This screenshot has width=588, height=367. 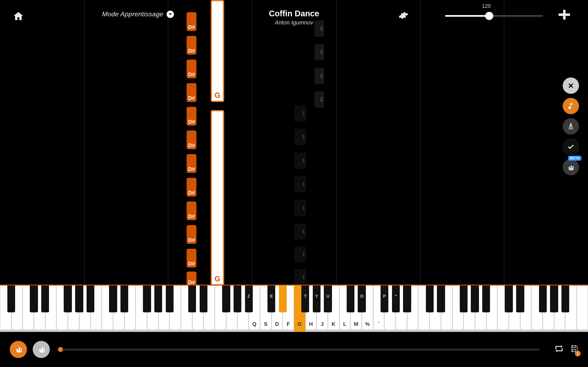 What do you see at coordinates (571, 167) in the screenshot?
I see `hands-icon` at bounding box center [571, 167].